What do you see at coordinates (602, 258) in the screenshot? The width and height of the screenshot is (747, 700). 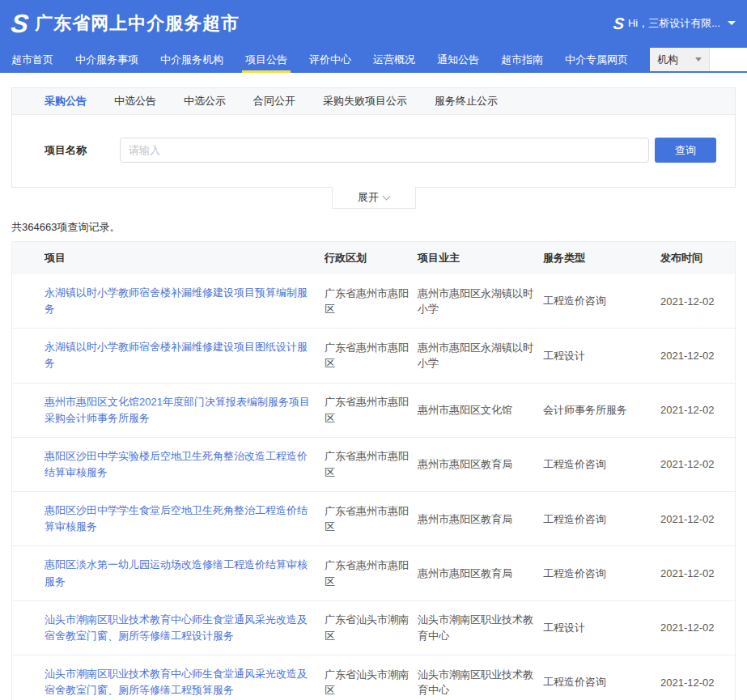 I see `col-header-type: 服务类型` at bounding box center [602, 258].